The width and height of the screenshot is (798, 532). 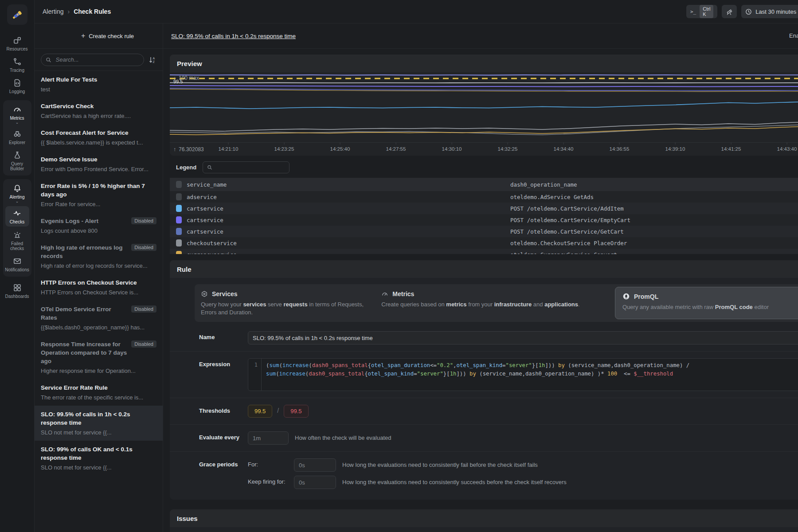 I want to click on metrics-icon, so click(x=17, y=110).